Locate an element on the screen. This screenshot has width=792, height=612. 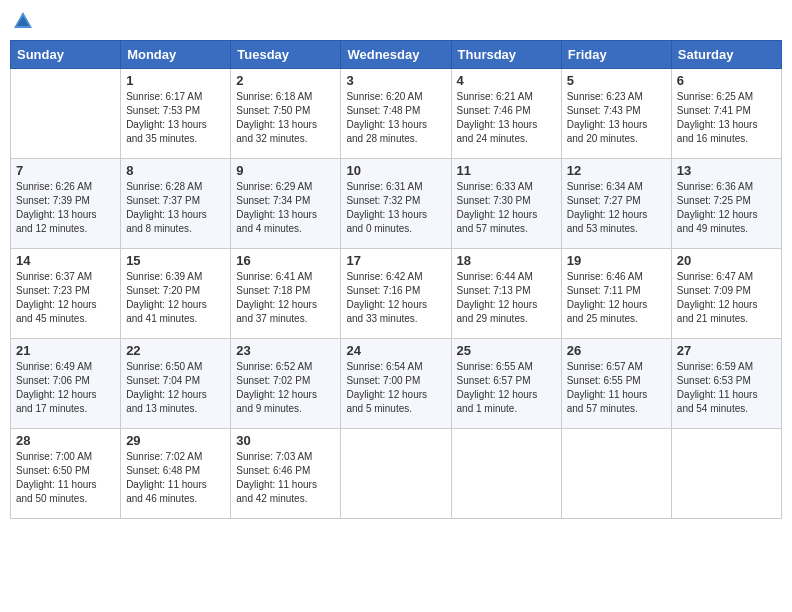
day-info: Sunrise: 6:17 AM Sunset: 7:53 PM Dayligh… is located at coordinates (176, 118).